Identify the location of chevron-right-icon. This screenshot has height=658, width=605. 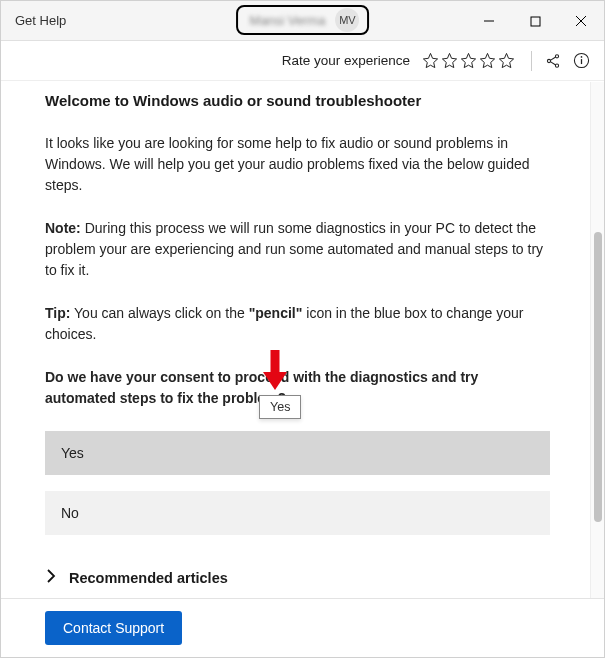
(51, 578).